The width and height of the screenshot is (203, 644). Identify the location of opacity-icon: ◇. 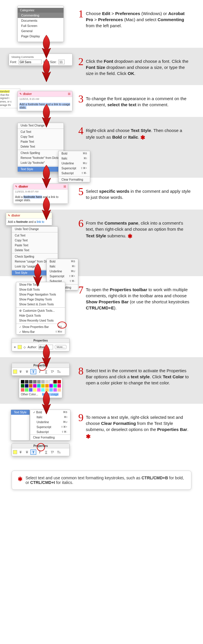
(25, 347).